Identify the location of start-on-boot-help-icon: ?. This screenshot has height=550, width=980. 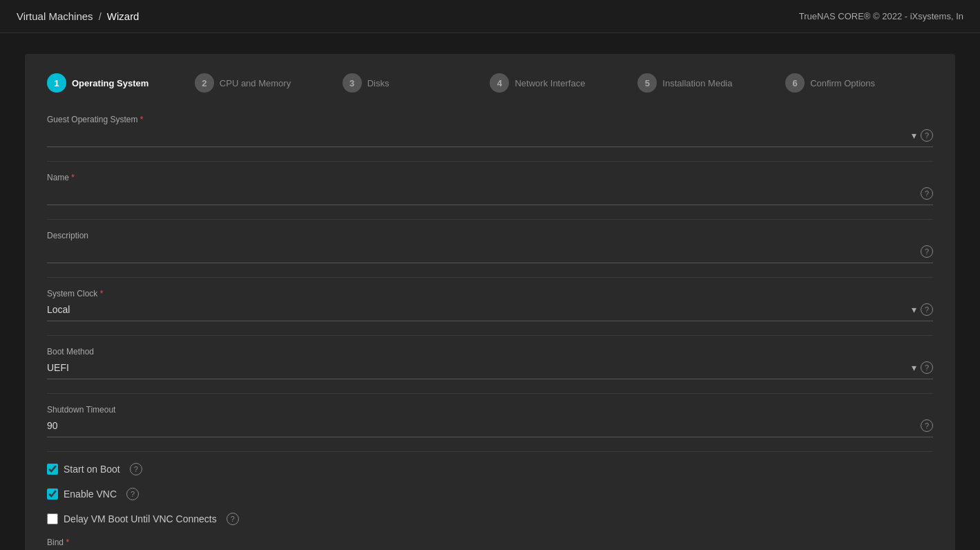
(136, 469).